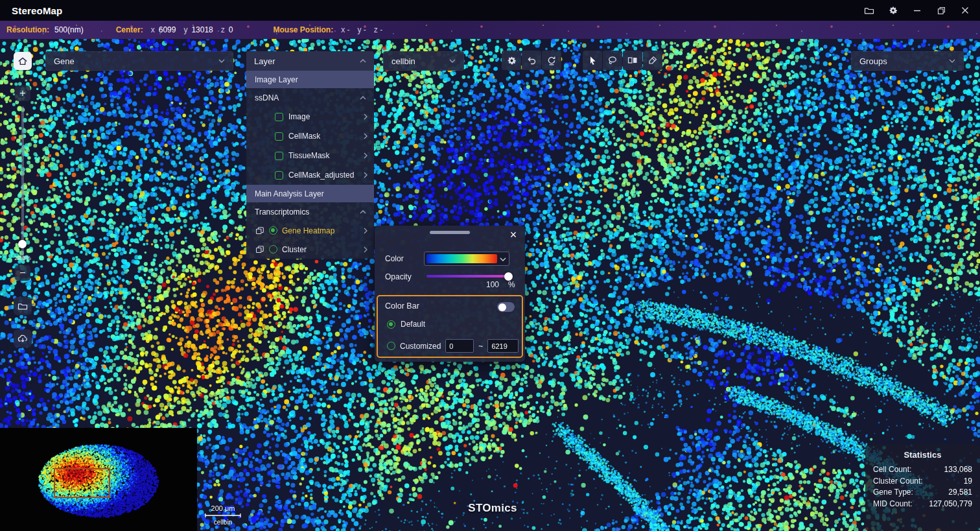 The image size is (980, 531). Describe the element at coordinates (965, 10) in the screenshot. I see `close-button` at that location.